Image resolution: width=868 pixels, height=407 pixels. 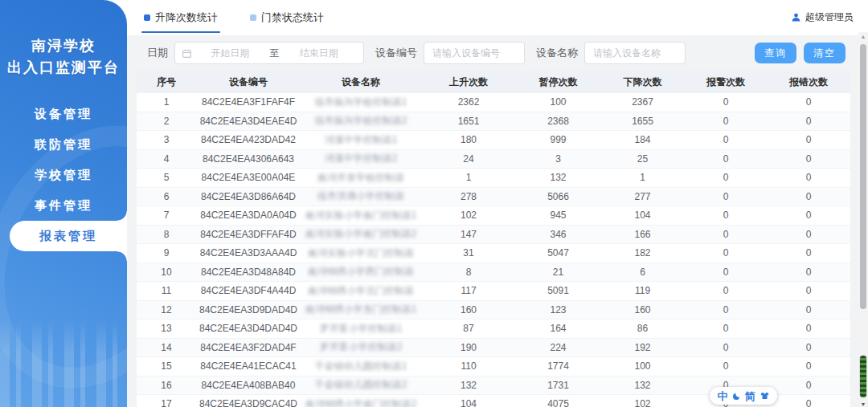 I want to click on row-index: 9, so click(x=166, y=253).